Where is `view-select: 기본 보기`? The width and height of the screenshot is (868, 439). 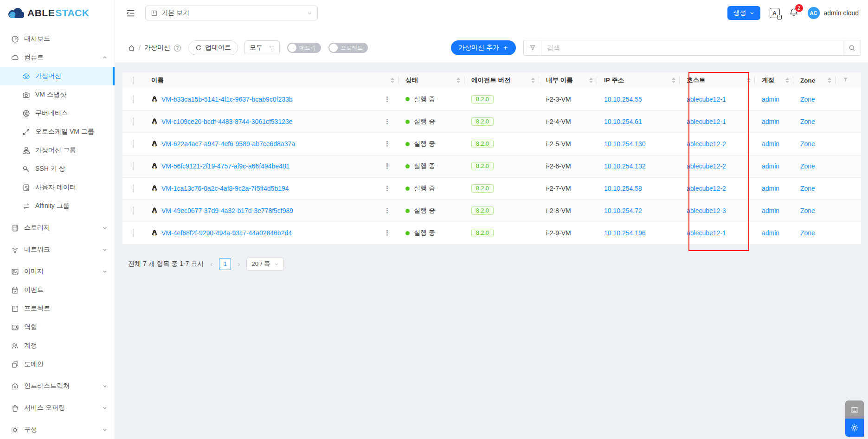
view-select: 기본 보기 is located at coordinates (231, 13).